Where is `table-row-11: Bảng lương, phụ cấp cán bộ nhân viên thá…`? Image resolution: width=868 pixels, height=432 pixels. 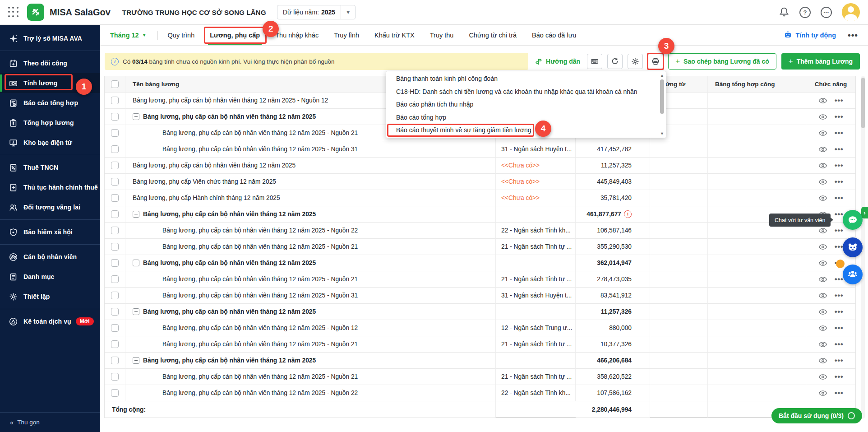 table-row-11: Bảng lương, phụ cấp cán bộ nhân viên thá… is located at coordinates (480, 279).